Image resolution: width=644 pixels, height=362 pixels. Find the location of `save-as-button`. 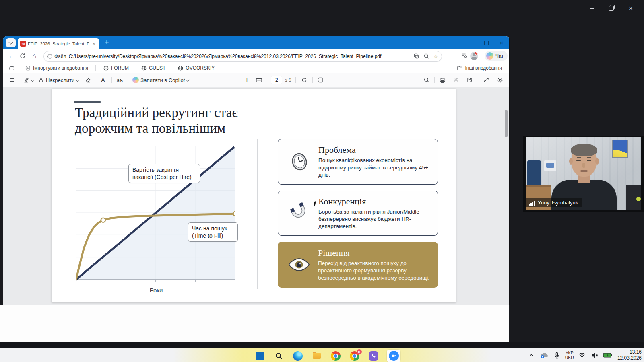

save-as-button is located at coordinates (470, 80).